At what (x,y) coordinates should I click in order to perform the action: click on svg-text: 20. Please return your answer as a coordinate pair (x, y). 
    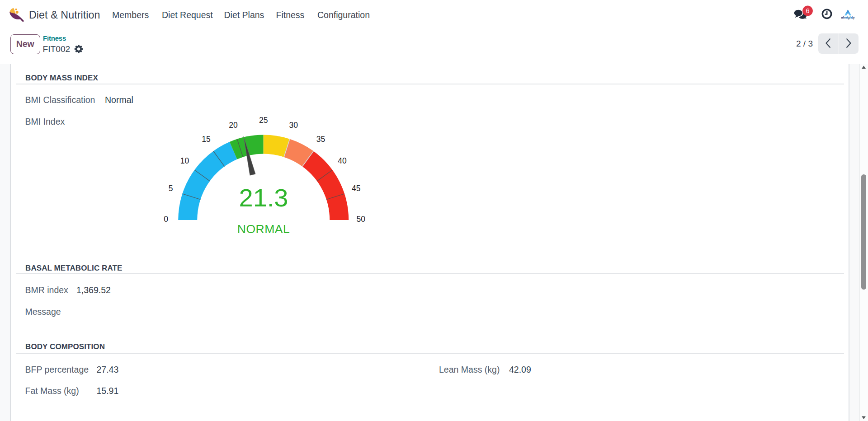
    Looking at the image, I should click on (233, 125).